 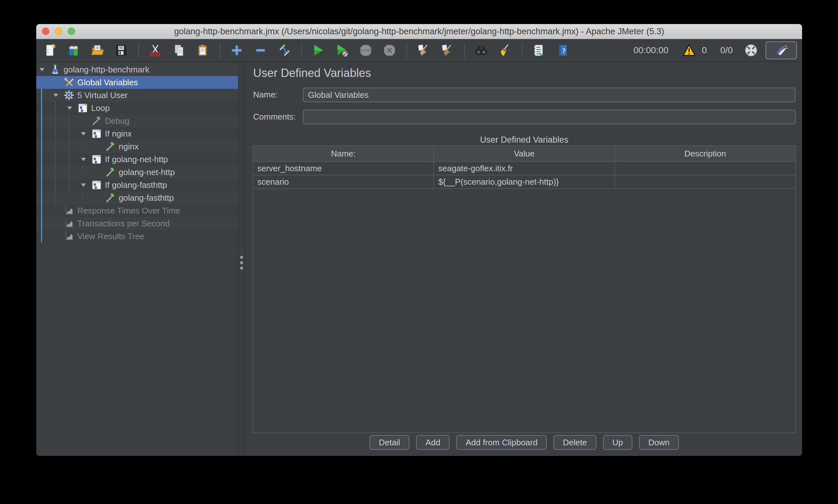 I want to click on elapsed-time: 00:00:00, so click(x=651, y=50).